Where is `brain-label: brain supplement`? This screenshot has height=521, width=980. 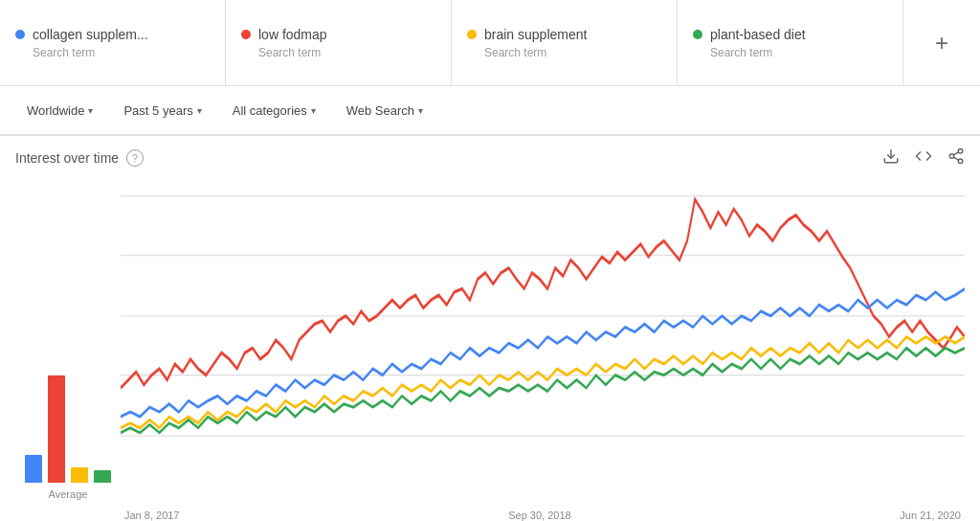
brain-label: brain supplement is located at coordinates (536, 34).